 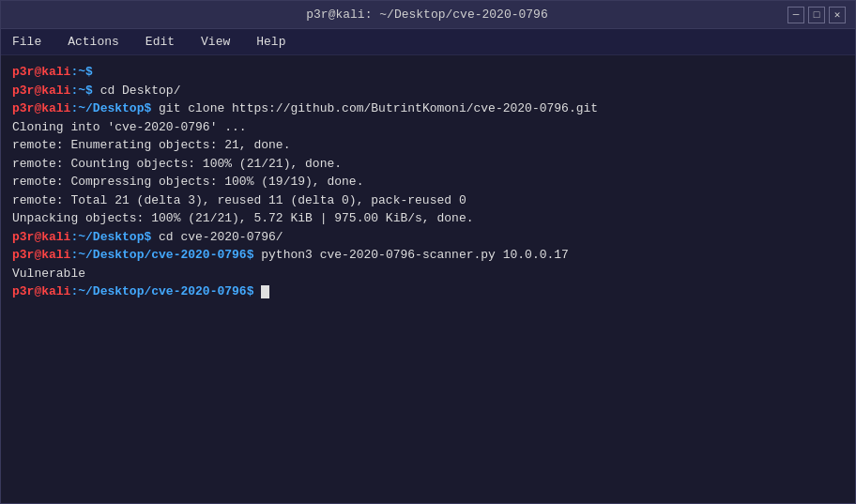 I want to click on close-button: ✕, so click(x=837, y=15).